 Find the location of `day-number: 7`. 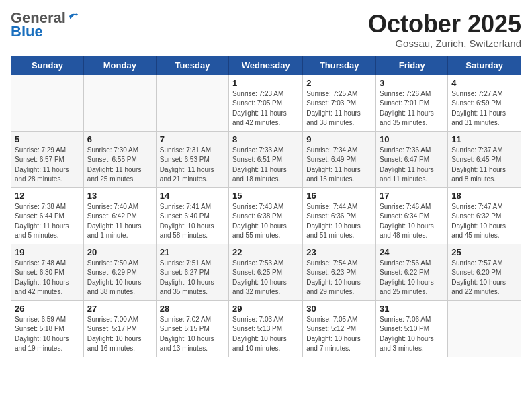

day-number: 7 is located at coordinates (192, 140).